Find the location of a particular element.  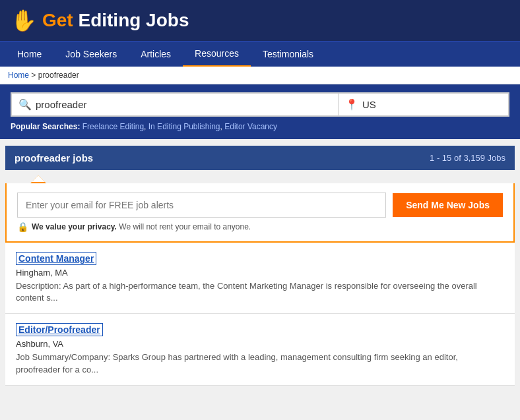

email-alert-box: Send Me New Jobs 🔒 We value your privacy… is located at coordinates (260, 213).